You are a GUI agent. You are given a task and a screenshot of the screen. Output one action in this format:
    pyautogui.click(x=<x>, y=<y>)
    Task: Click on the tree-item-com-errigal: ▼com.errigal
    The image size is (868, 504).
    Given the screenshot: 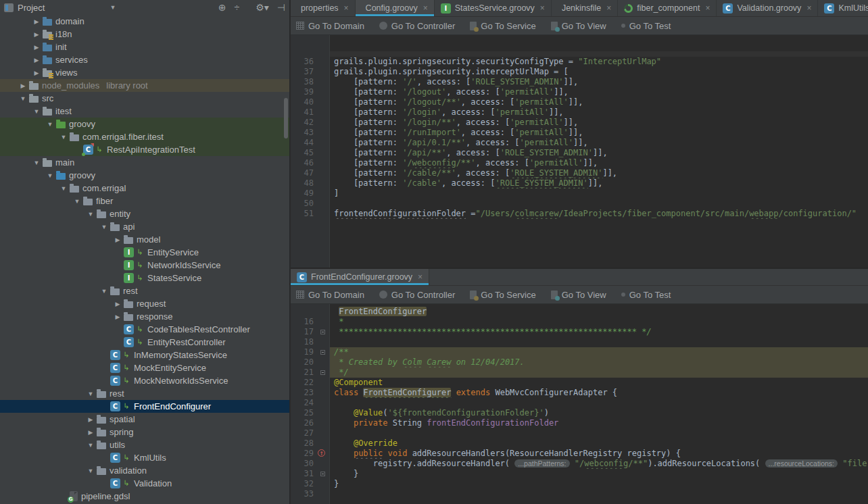 What is the action you would take?
    pyautogui.click(x=145, y=188)
    